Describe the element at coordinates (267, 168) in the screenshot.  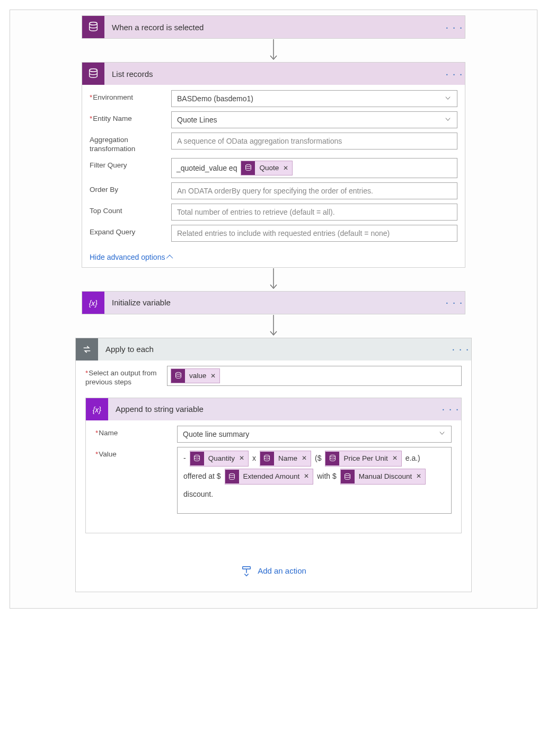
I see `token-quote: Quote ✕` at that location.